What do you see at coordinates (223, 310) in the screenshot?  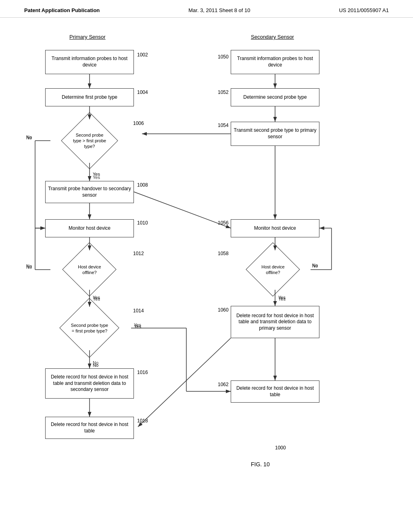 I see `label-1060: 1060` at bounding box center [223, 310].